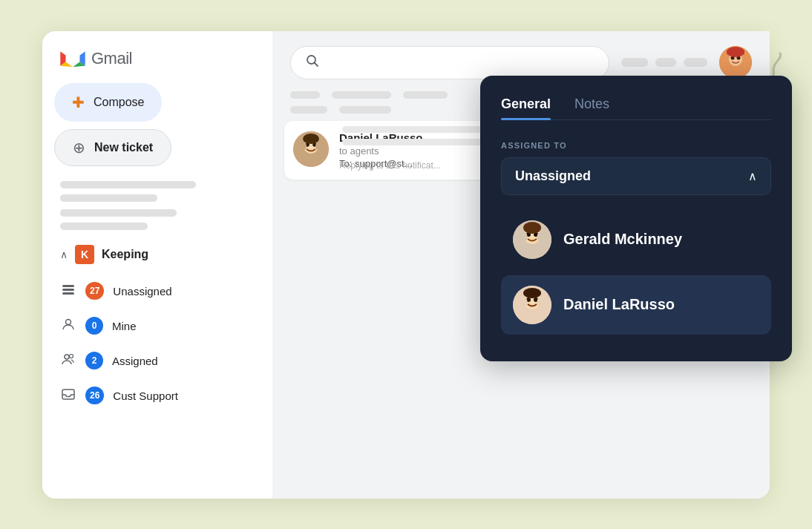 The image size is (812, 529). I want to click on agent-name-gerald: Gerald Mckinney, so click(623, 239).